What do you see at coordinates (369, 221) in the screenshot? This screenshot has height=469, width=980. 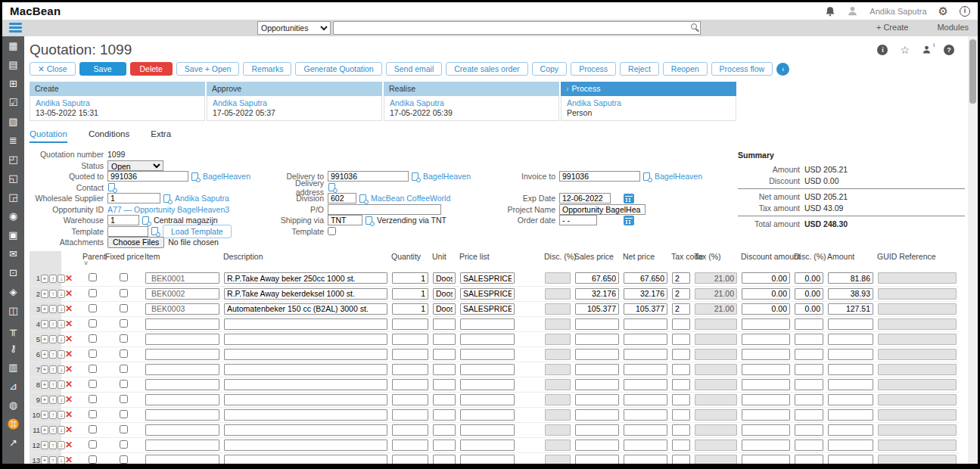 I see `browse-shipping-icon` at bounding box center [369, 221].